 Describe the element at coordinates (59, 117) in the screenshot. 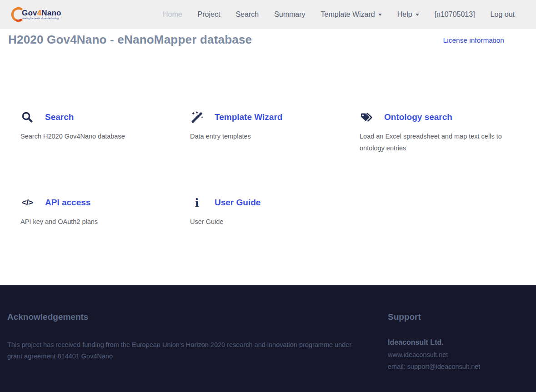

I see `search-link: Search` at that location.